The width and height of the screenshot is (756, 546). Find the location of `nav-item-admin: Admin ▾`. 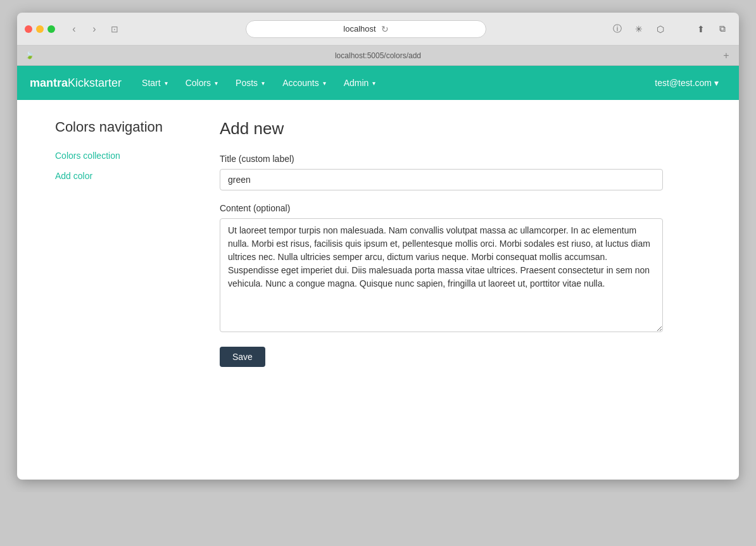

nav-item-admin: Admin ▾ is located at coordinates (360, 83).